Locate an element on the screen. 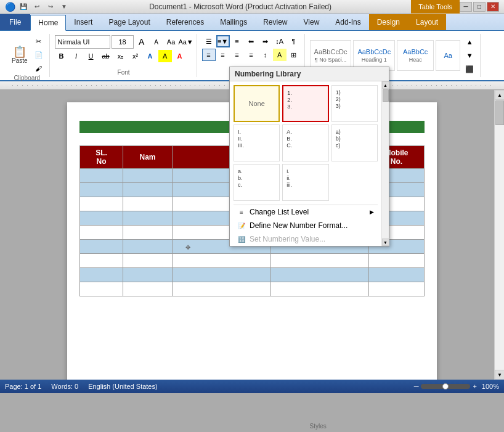 Image resolution: width=504 pixels, height=432 pixels. minimize-btn: ─ is located at coordinates (466, 7).